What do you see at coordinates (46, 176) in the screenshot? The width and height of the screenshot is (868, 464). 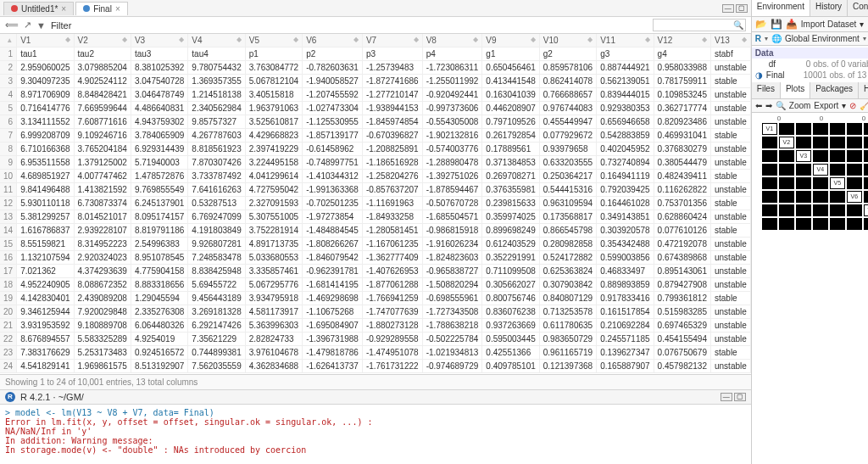 I see `cell: 4.689851927` at bounding box center [46, 176].